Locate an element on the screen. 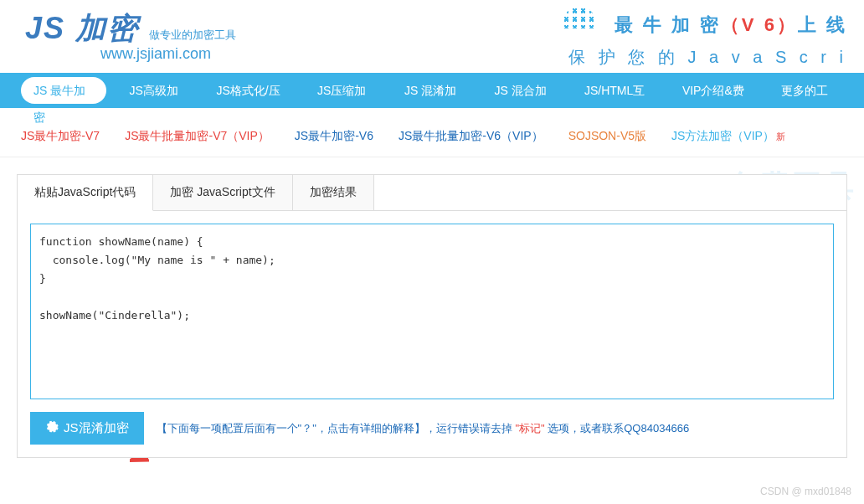  subnav-item-3: JS最牛批量加密-V6（VIP） is located at coordinates (471, 136).